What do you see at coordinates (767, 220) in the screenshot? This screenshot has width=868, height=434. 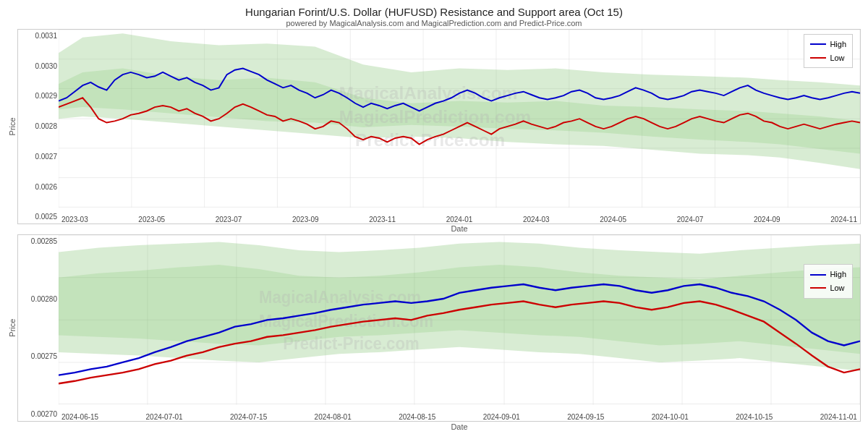 I see `top-x-tick-10: 2024-09` at bounding box center [767, 220].